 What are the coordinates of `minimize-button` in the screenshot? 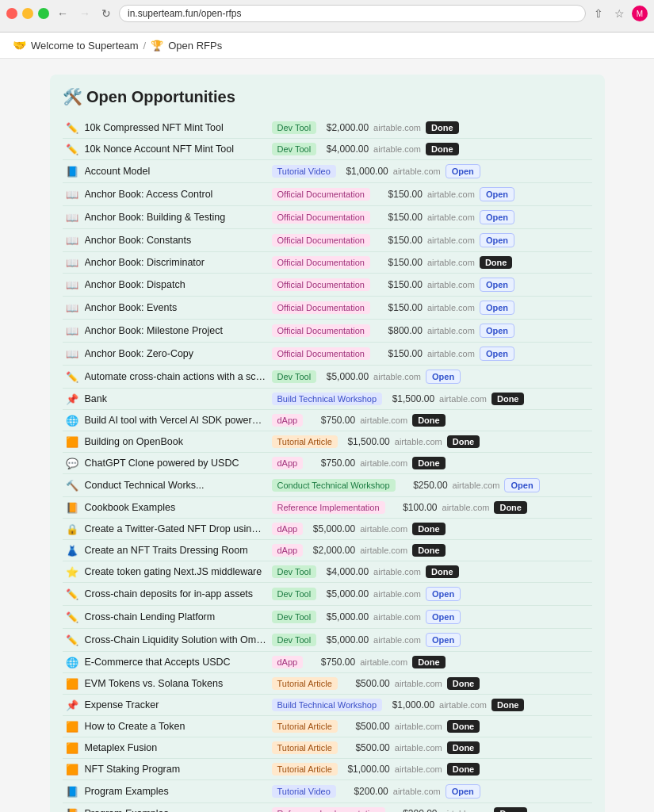 It's located at (28, 13).